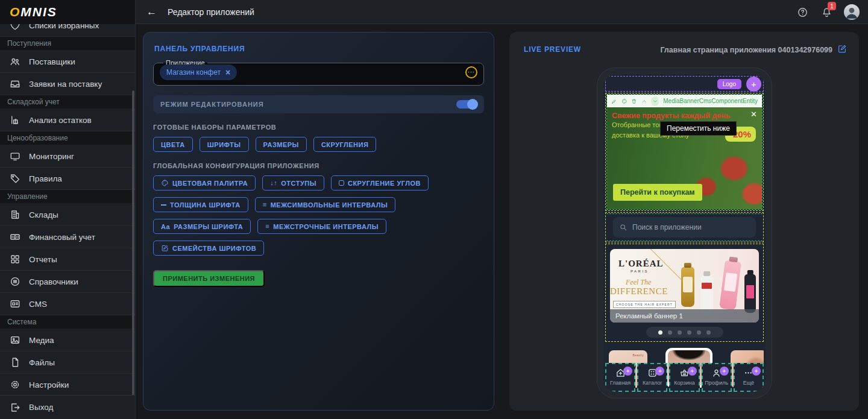  I want to click on search-placeholder: Поиск в приложении, so click(667, 227).